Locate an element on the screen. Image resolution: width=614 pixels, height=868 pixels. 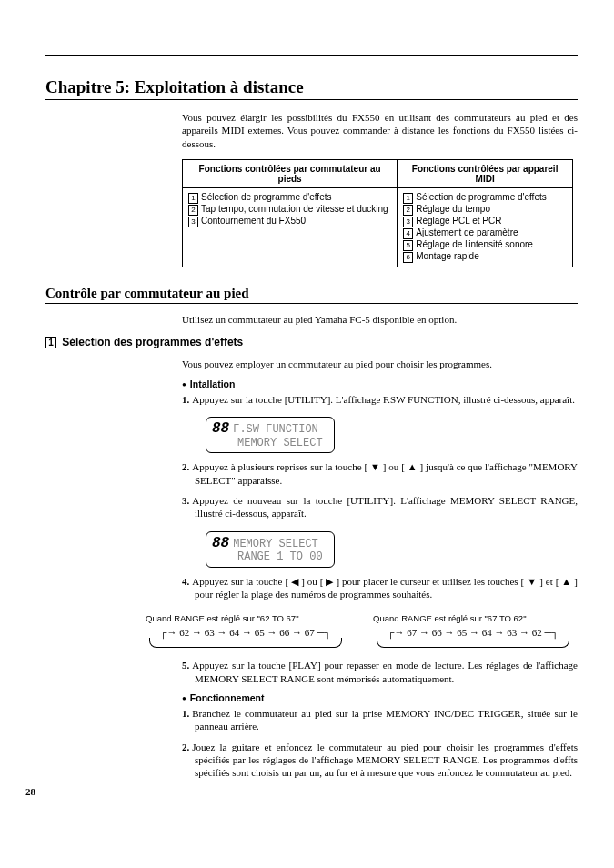
chapter-underline is located at coordinates (311, 100).